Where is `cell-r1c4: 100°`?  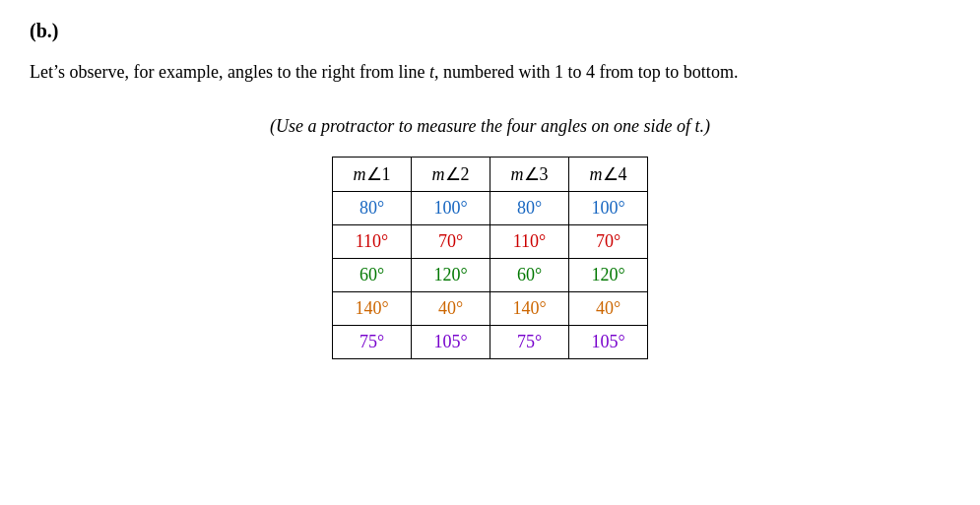
cell-r1c4: 100° is located at coordinates (609, 208).